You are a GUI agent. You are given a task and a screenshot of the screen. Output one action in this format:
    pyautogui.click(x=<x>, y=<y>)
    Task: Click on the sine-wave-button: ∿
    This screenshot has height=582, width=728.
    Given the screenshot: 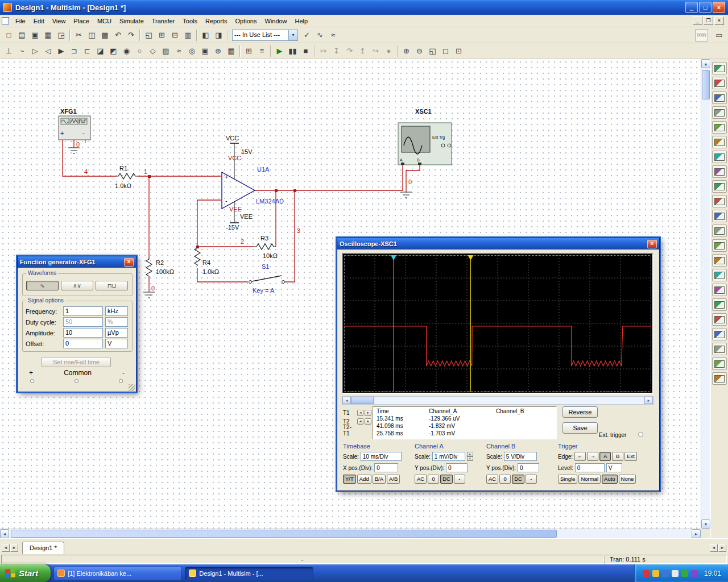 What is the action you would take?
    pyautogui.click(x=42, y=285)
    